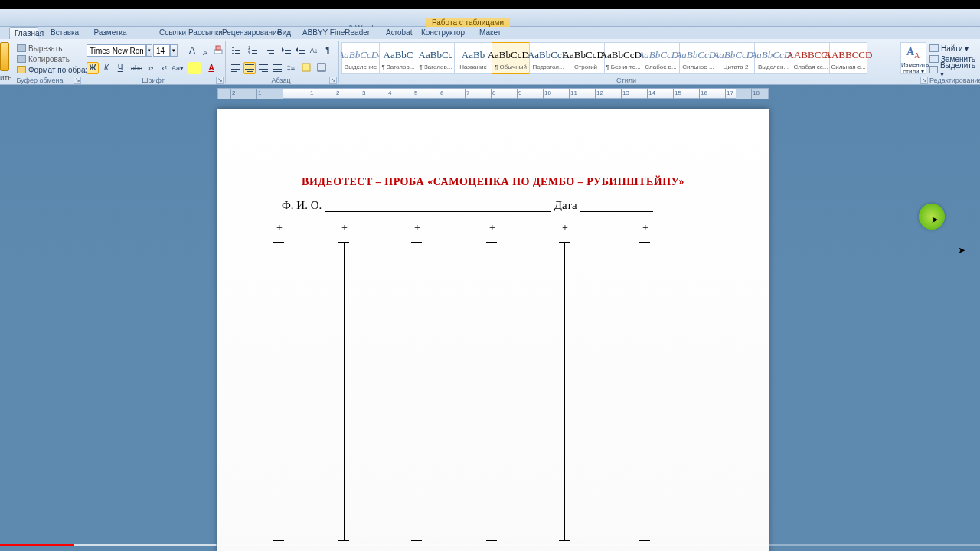  Describe the element at coordinates (110, 33) in the screenshot. I see `tab-2: Разметка страницы` at that location.